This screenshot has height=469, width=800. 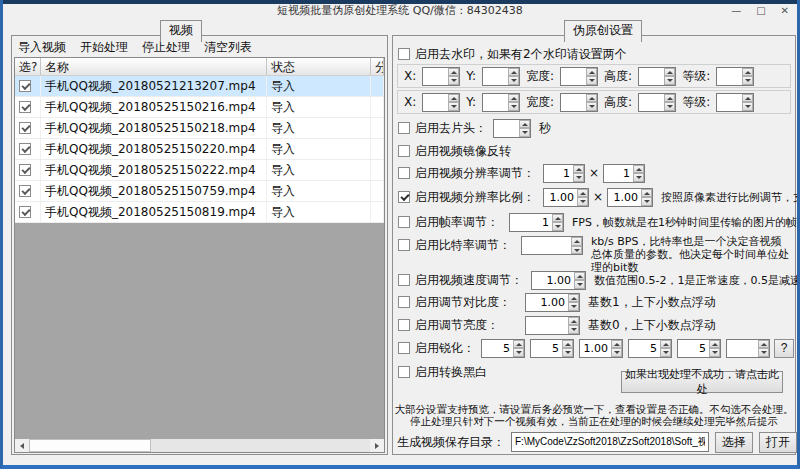 What do you see at coordinates (560, 198) in the screenshot?
I see `ratio-w-input` at bounding box center [560, 198].